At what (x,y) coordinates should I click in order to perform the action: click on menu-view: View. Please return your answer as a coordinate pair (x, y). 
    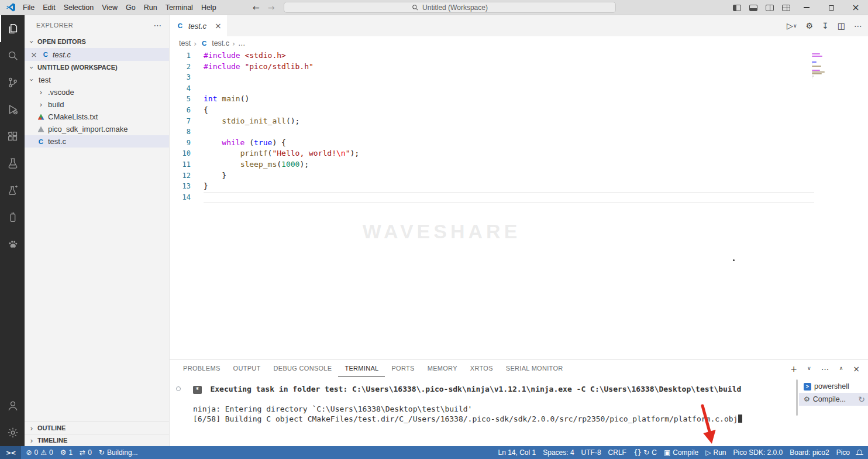
    Looking at the image, I should click on (110, 8).